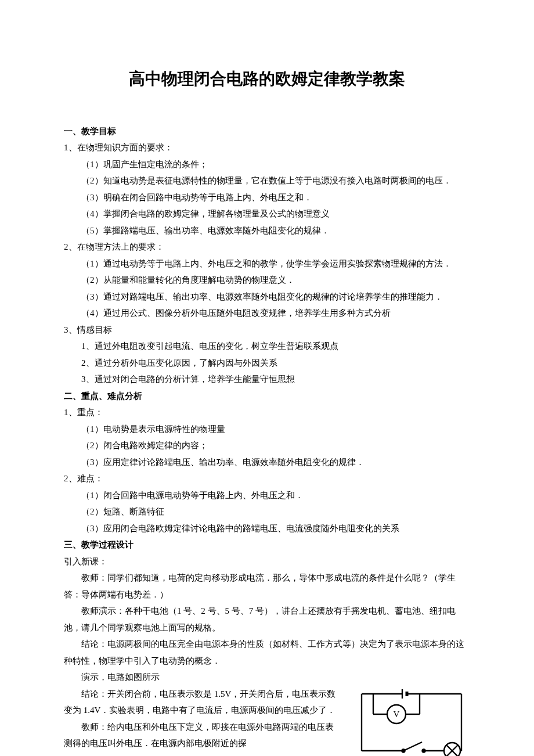 The image size is (534, 756). I want to click on list-item: 3、通过对闭合电路的分析计算，培养学生能量守恒思想, so click(276, 380).